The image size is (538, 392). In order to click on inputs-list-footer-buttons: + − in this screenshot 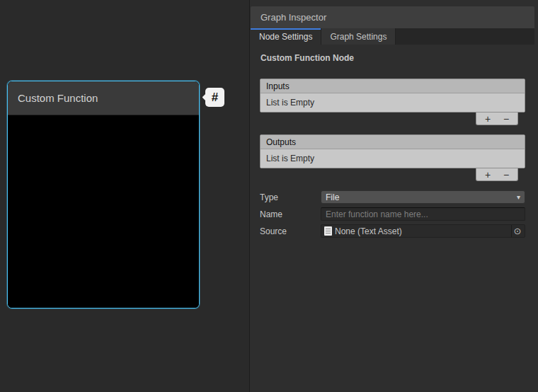, I will do `click(497, 119)`.